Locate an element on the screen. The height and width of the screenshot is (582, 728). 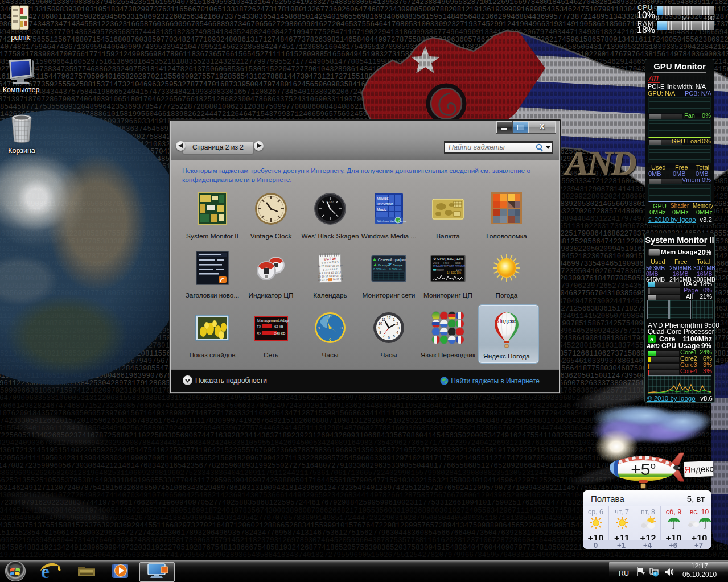
svg-text: 1 2 3 4 5 6 7 is located at coordinates (330, 270).